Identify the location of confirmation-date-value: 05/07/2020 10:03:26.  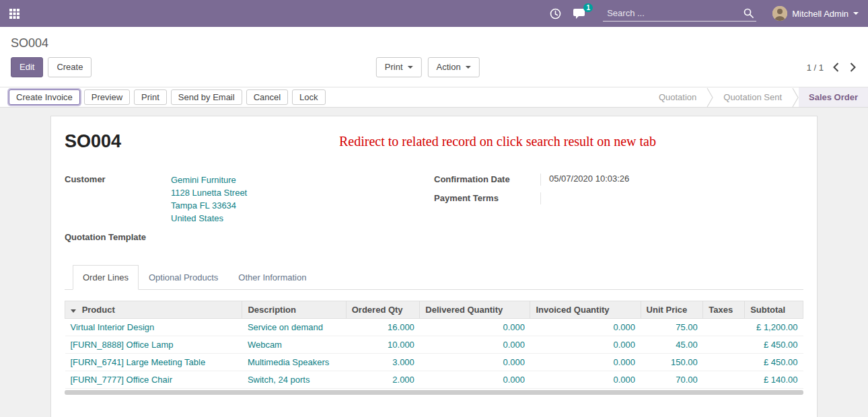
(614, 180).